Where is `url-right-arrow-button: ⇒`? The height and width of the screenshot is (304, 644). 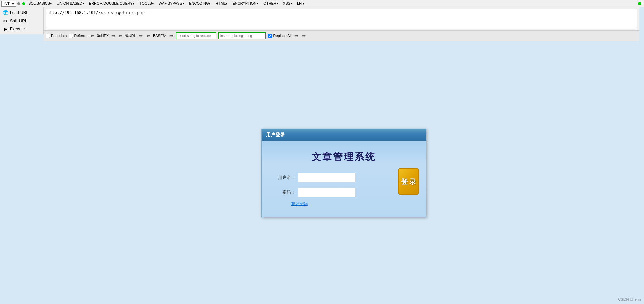
url-right-arrow-button: ⇒ is located at coordinates (141, 36).